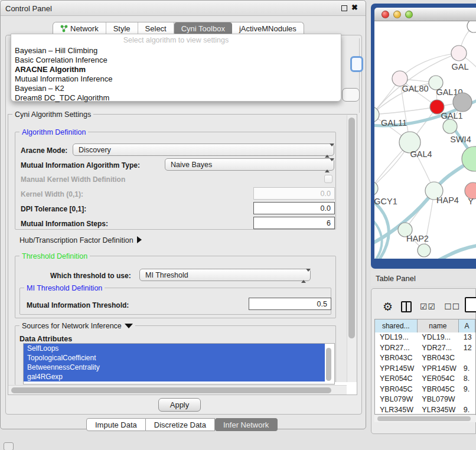 The height and width of the screenshot is (450, 476). What do you see at coordinates (294, 194) in the screenshot?
I see `kernel-width-field: 0.0` at bounding box center [294, 194].